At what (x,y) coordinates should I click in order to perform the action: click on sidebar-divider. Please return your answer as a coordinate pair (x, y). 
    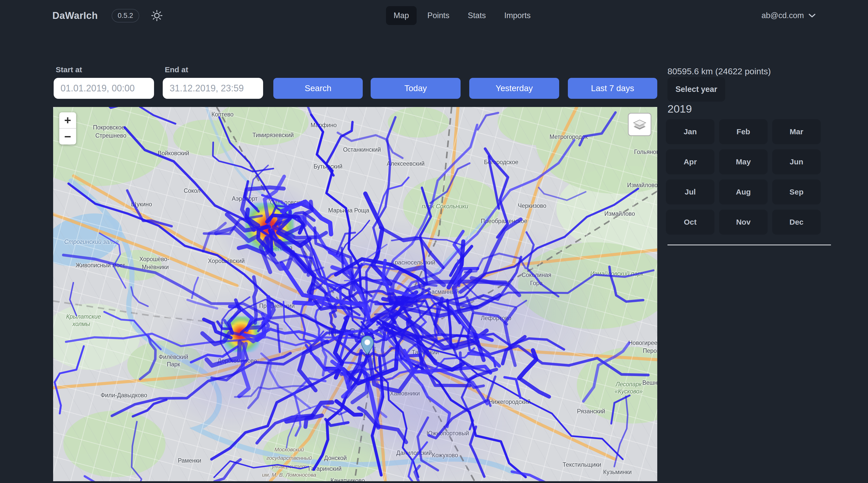
    Looking at the image, I should click on (749, 245).